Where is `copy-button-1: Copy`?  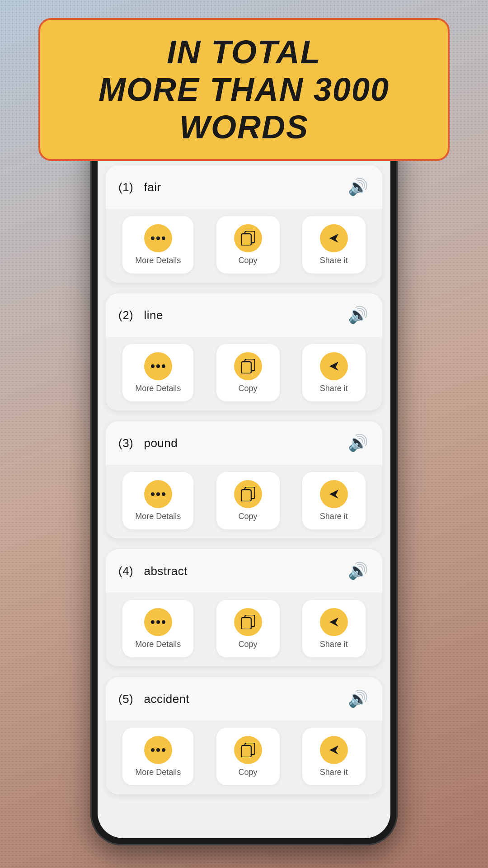 copy-button-1: Copy is located at coordinates (248, 245).